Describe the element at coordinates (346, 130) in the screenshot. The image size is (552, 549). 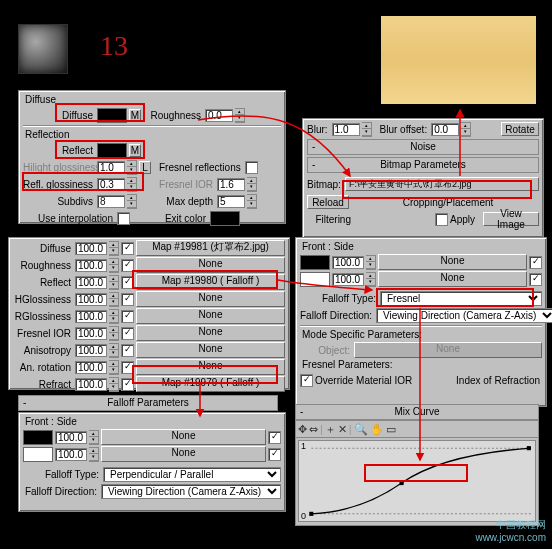
I see `blur-input` at that location.